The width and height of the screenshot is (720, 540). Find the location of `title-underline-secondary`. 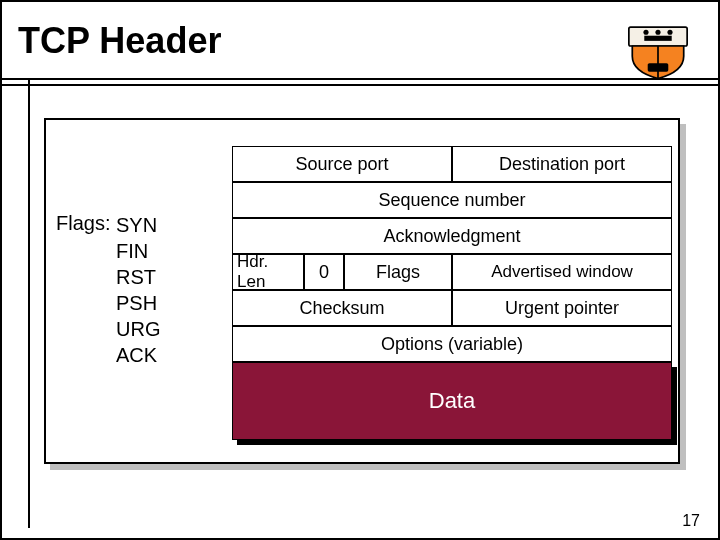

title-underline-secondary is located at coordinates (360, 85).